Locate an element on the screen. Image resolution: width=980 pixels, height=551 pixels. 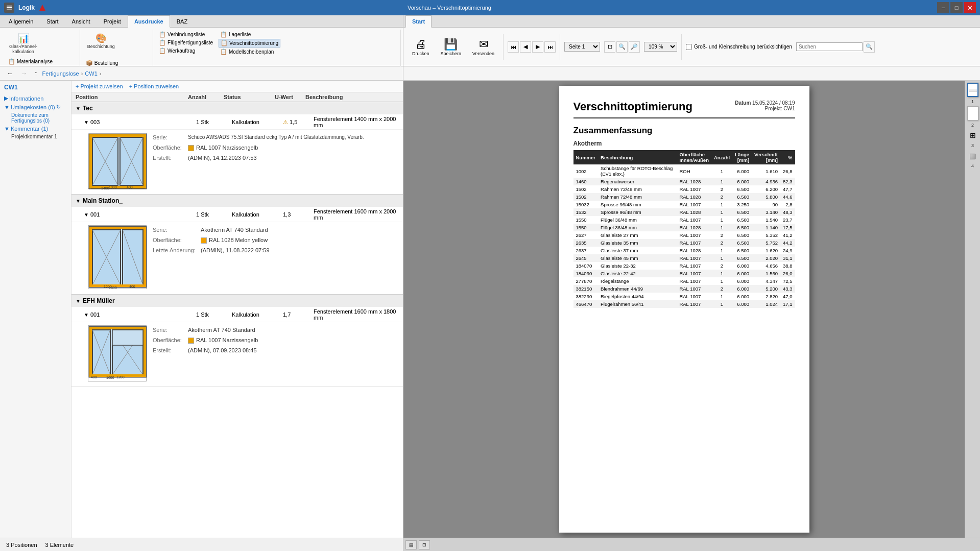
table-row: 1460 Regenabweiser RAL 1028 1 6.000 4.93… is located at coordinates (684, 182).